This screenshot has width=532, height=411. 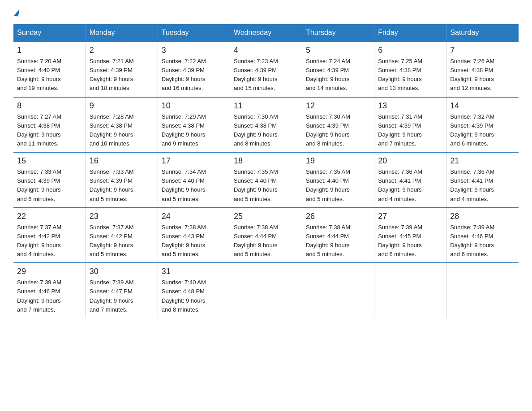 I want to click on calendar-cell: 20 Sunrise: 7:36 AM Sunset: 4:41 PM Dayl…, so click(x=410, y=180).